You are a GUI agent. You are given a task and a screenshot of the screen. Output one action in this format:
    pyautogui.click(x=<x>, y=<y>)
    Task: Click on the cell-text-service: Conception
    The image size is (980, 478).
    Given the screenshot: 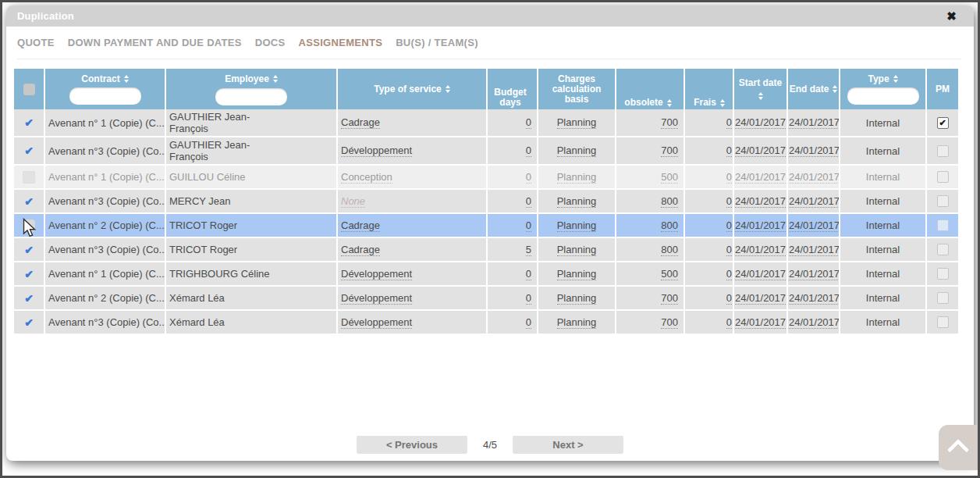 What is the action you would take?
    pyautogui.click(x=367, y=177)
    